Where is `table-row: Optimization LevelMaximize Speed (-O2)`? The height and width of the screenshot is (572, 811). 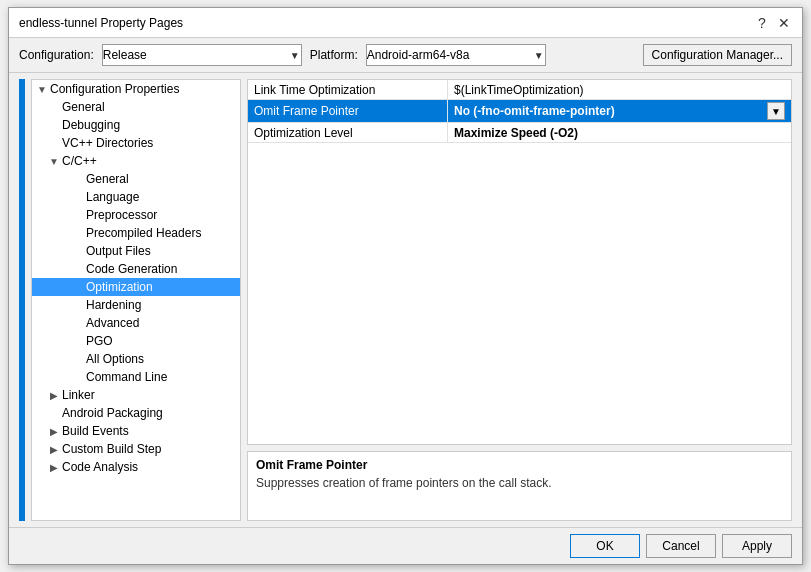 table-row: Optimization LevelMaximize Speed (-O2) is located at coordinates (520, 133).